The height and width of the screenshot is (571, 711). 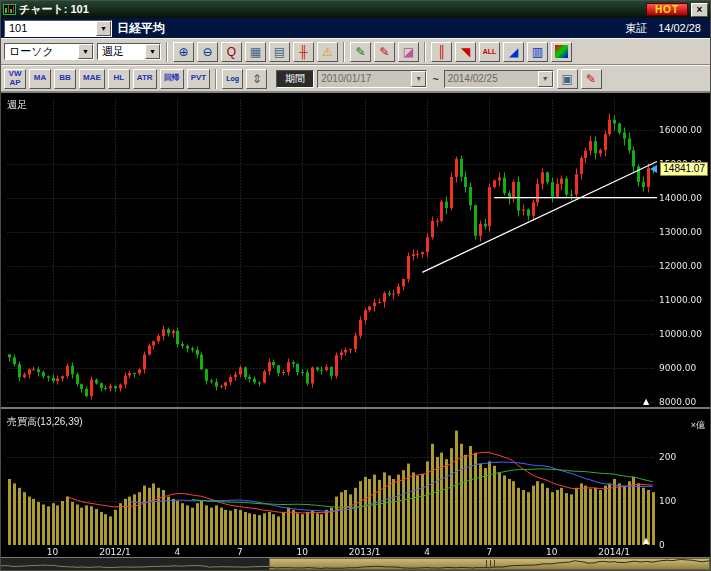 I want to click on close-icon: ×, so click(x=700, y=10).